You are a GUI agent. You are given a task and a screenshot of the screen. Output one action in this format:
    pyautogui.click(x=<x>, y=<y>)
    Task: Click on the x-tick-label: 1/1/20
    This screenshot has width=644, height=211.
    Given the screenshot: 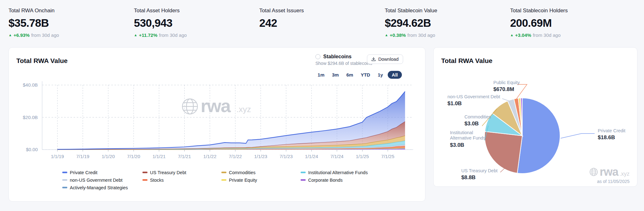 What is the action you would take?
    pyautogui.click(x=108, y=156)
    